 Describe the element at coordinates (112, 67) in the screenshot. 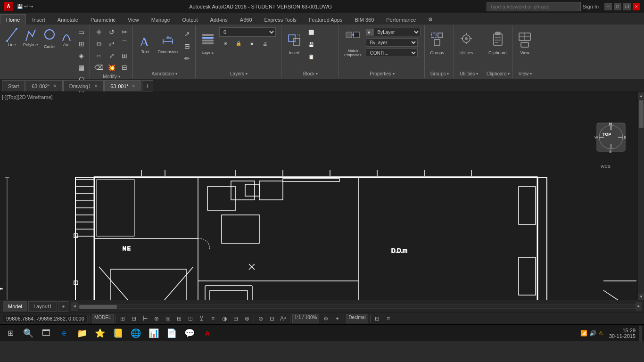

I see `explode-tool-button: 💥` at that location.